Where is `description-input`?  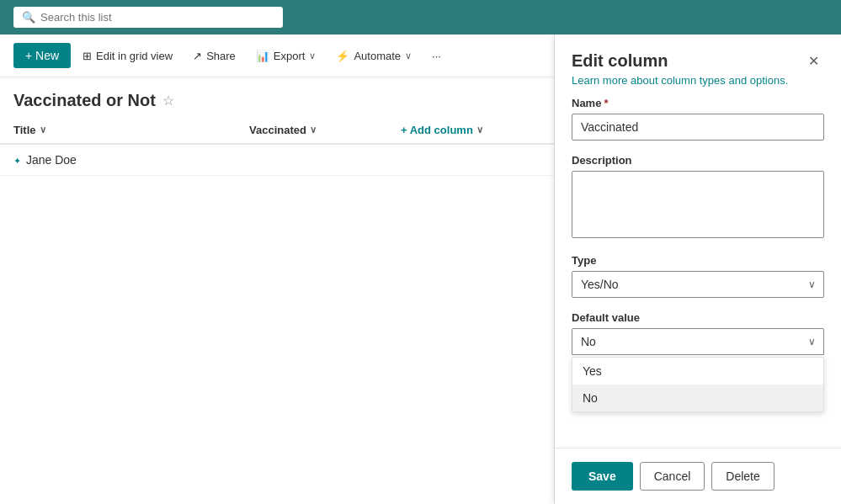
description-input is located at coordinates (698, 204).